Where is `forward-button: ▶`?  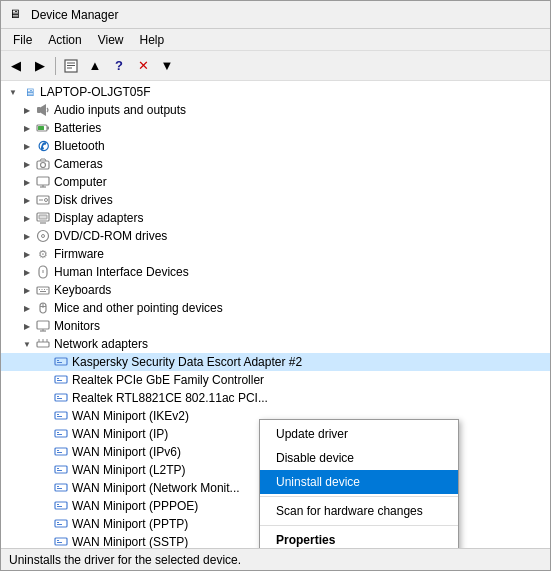 forward-button: ▶ is located at coordinates (40, 66).